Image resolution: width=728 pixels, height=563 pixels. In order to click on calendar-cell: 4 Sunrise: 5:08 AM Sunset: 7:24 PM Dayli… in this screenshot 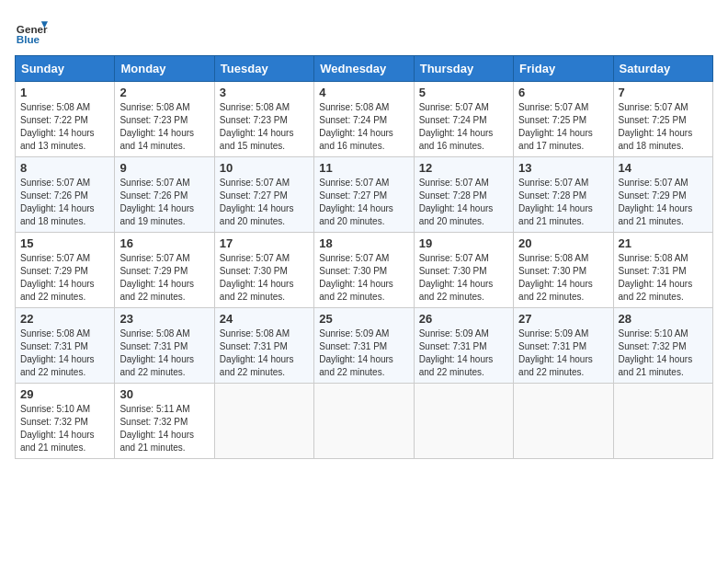, I will do `click(364, 120)`.